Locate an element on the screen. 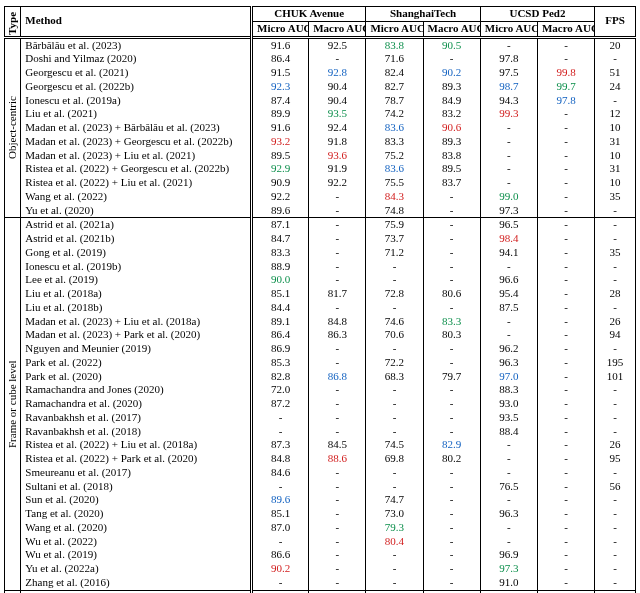 This screenshot has width=640, height=593. value-cell: 83.3 is located at coordinates (452, 322).